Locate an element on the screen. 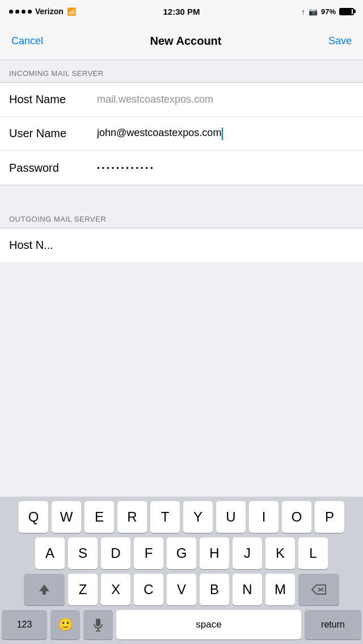 The width and height of the screenshot is (363, 644). keyboard-row-1: Q W E R T Y U I O P is located at coordinates (182, 517).